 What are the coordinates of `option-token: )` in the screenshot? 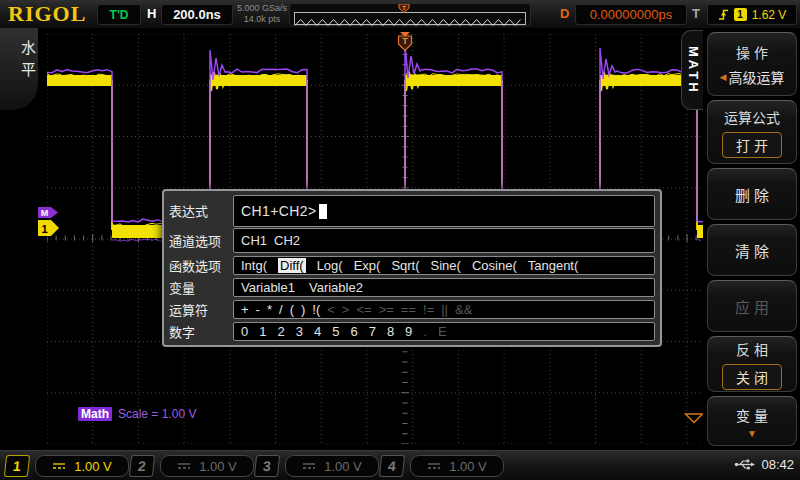 It's located at (303, 310).